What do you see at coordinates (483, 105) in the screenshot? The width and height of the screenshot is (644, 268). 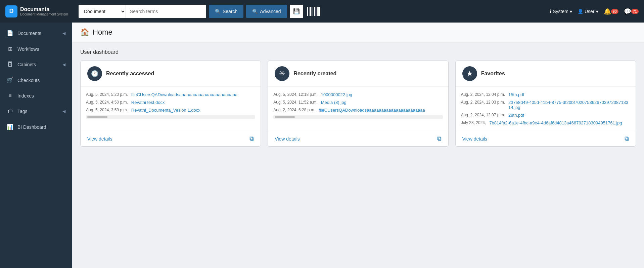 I see `doc-date: Aug. 2, 2024, 12:03 p.m.` at bounding box center [483, 105].